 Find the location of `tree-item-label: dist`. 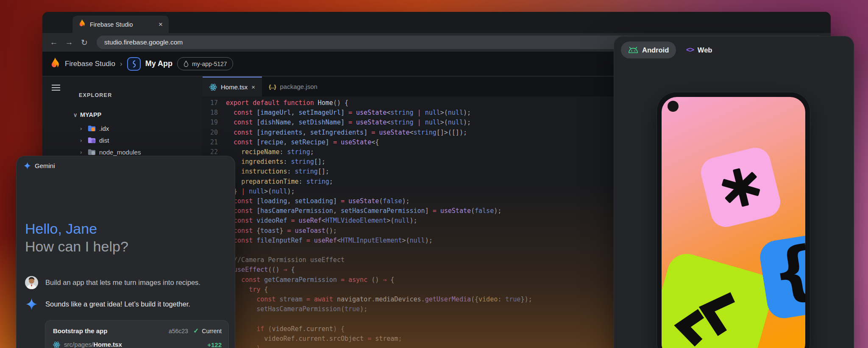

tree-item-label: dist is located at coordinates (104, 141).